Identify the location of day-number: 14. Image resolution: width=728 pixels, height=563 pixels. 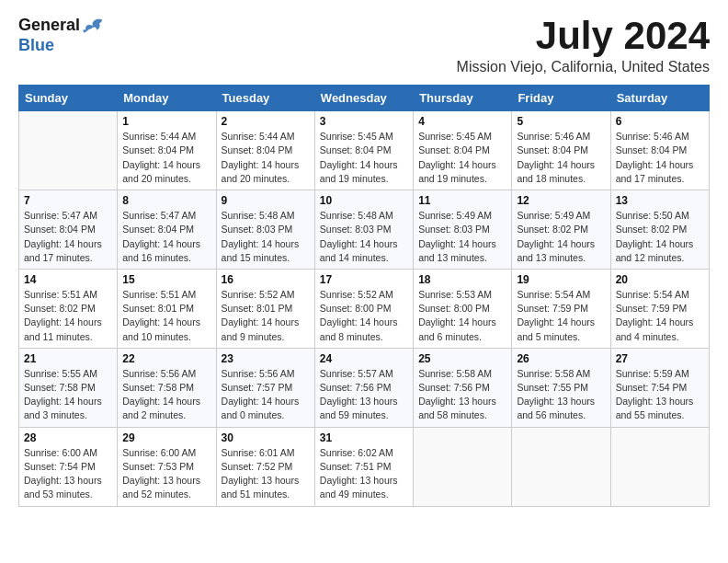
(68, 280).